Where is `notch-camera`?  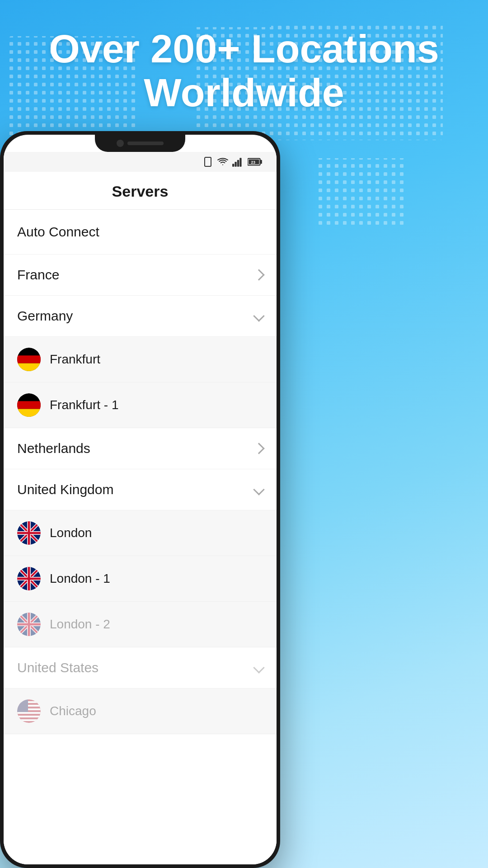 notch-camera is located at coordinates (120, 143).